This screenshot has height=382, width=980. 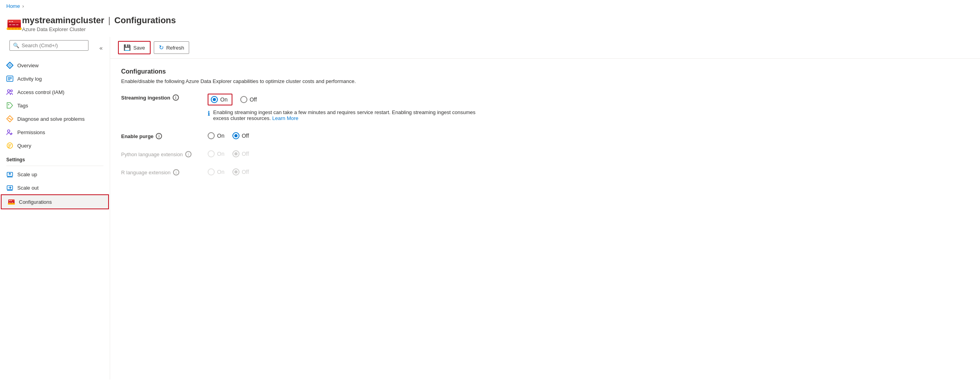 What do you see at coordinates (545, 107) in the screenshot?
I see `streaming-ingestion-row: Streaming ingestion i On` at bounding box center [545, 107].